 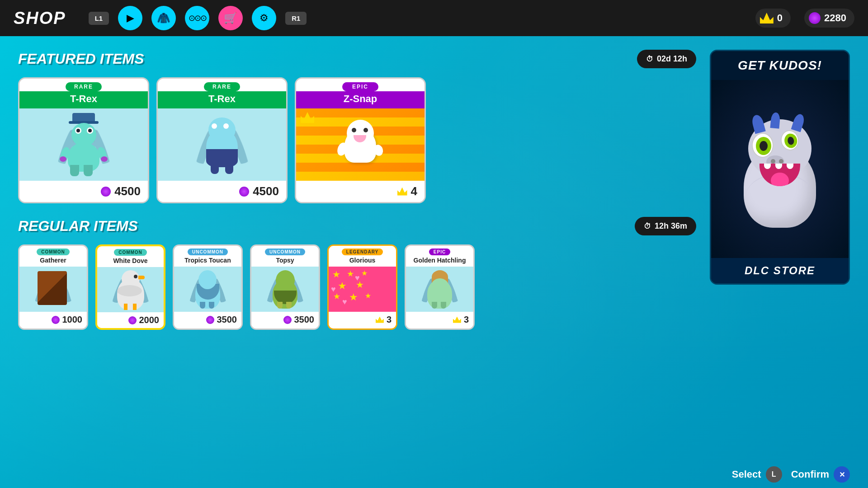 I want to click on regular-item-glorious: LEGENDARY Glorious ★ ★ ★ ★ ★ ★ ★ ★ ♥ ♥, so click(x=363, y=287).